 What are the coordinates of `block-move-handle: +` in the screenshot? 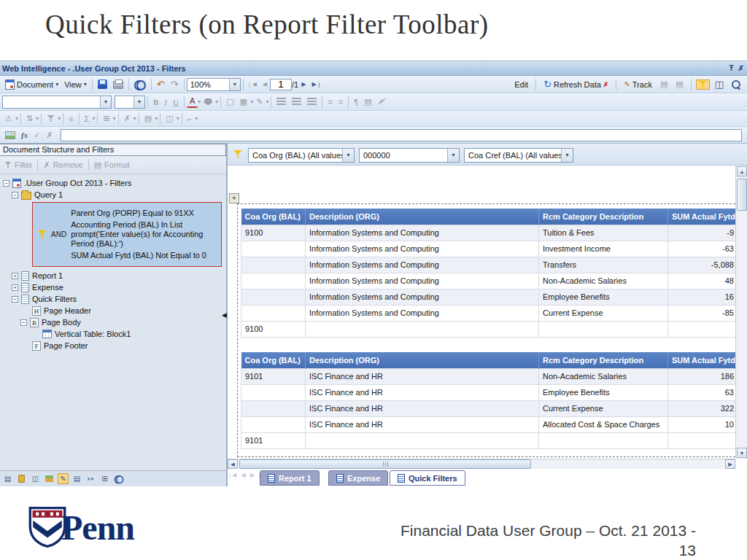 It's located at (234, 198).